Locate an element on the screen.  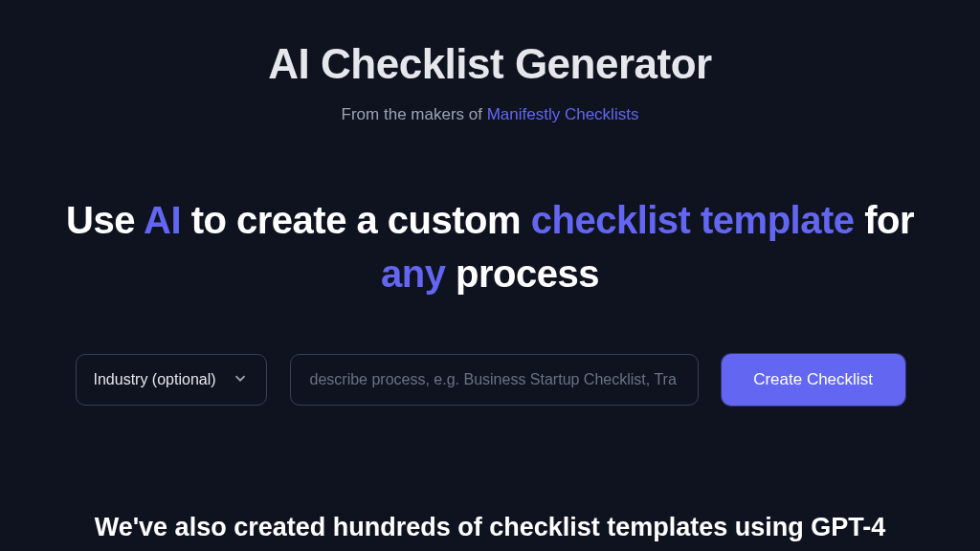
manifestly-link: Manifestly Checklists is located at coordinates (563, 115).